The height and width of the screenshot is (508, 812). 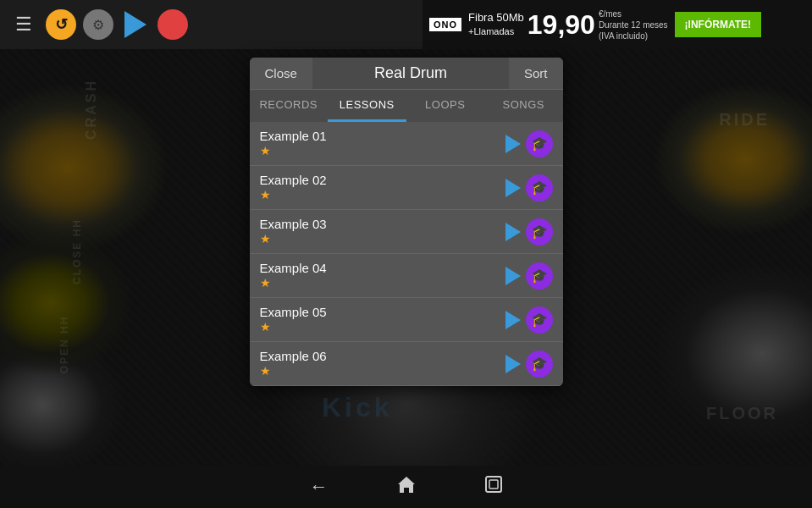 I want to click on modal-title: Real Drum, so click(x=411, y=73).